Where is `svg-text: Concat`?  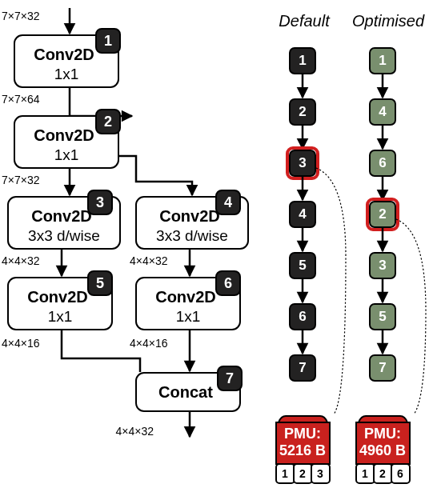 svg-text: Concat is located at coordinates (186, 392).